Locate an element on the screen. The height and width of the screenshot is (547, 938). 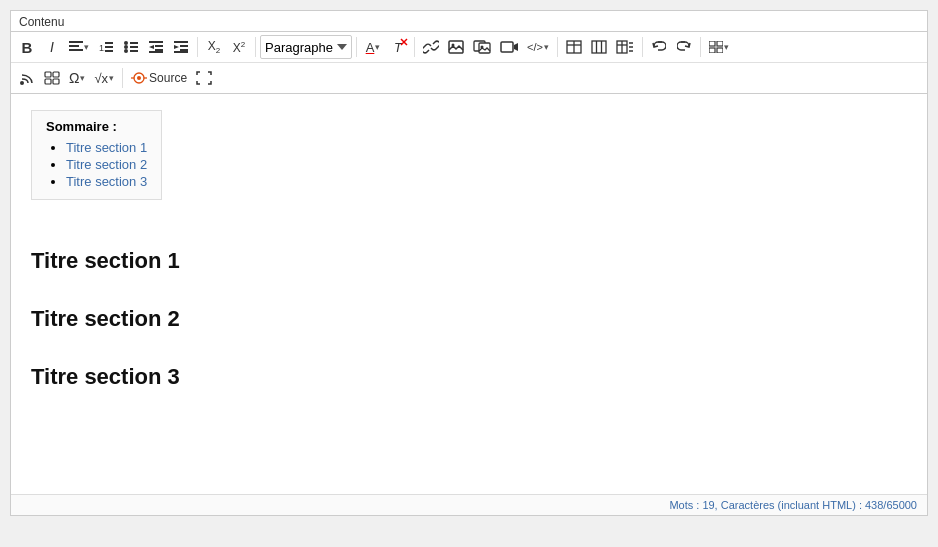
font-color-button: A is located at coordinates (373, 47).